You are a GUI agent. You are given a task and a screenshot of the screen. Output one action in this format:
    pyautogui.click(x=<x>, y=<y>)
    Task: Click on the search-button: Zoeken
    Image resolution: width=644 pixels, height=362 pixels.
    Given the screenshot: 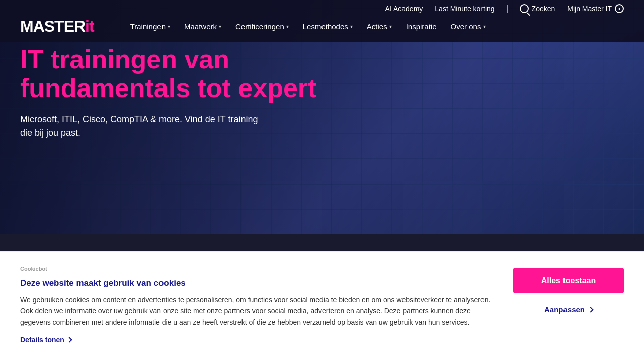 What is the action you would take?
    pyautogui.click(x=537, y=9)
    